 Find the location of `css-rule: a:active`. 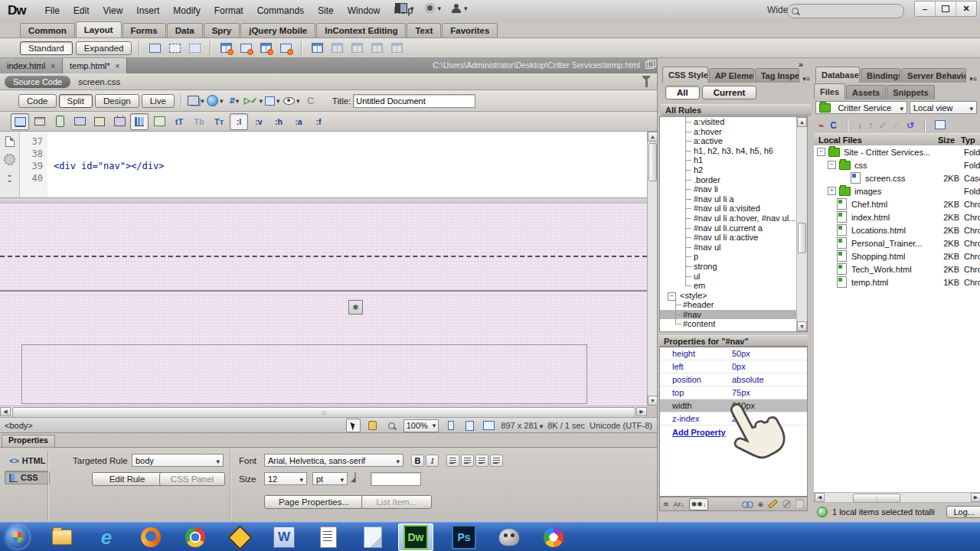

css-rule: a:active is located at coordinates (733, 141).